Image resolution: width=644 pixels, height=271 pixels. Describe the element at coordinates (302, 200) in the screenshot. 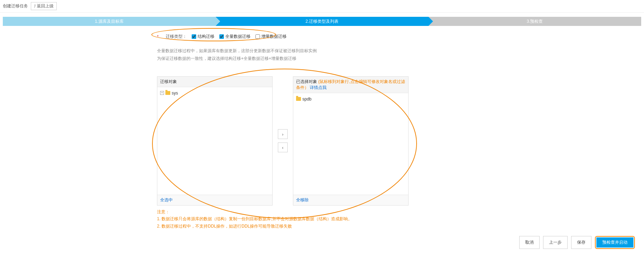

I see `remove-all-link: 全移除` at that location.